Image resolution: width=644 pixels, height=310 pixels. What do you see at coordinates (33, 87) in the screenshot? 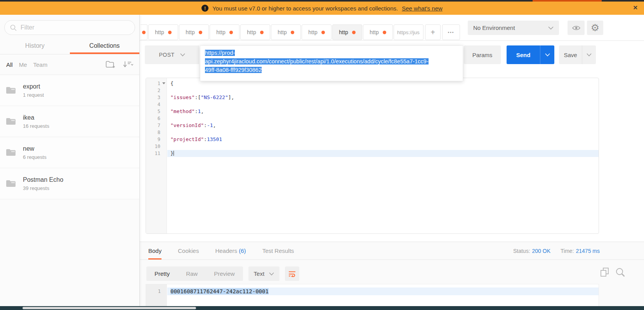
I see `collection-name: export` at bounding box center [33, 87].